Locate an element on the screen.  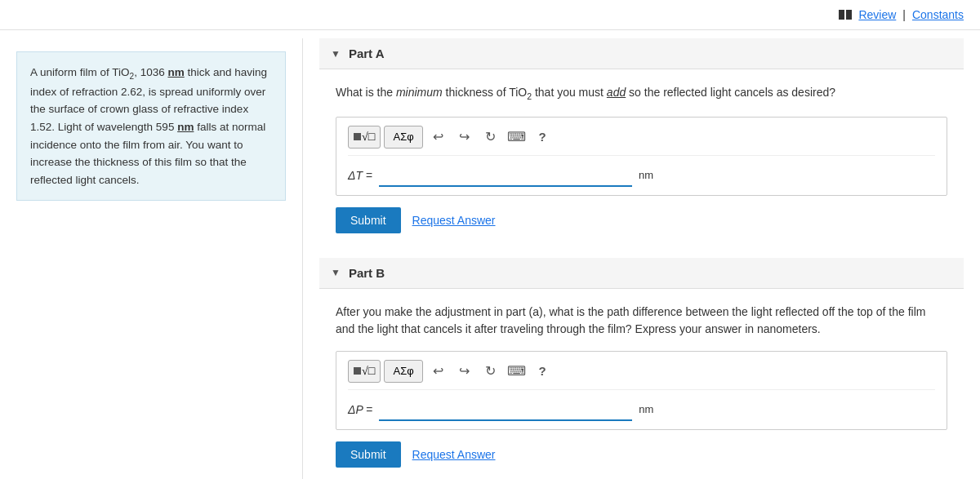
part-a-toolbar: √□ ΑΣφ ↩ ↪ ↻ ⌨ ? is located at coordinates (642, 140).